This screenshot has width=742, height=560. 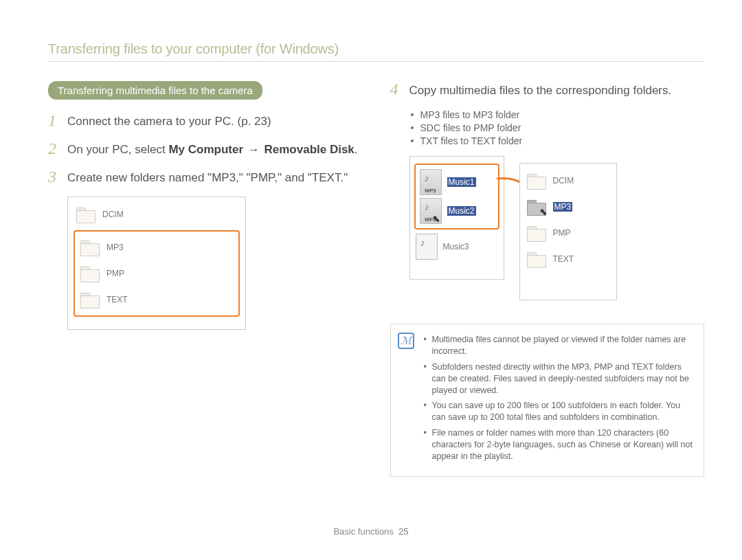 What do you see at coordinates (207, 177) in the screenshot?
I see `step-text: Create new folders named "MP3," "PMP," a…` at bounding box center [207, 177].